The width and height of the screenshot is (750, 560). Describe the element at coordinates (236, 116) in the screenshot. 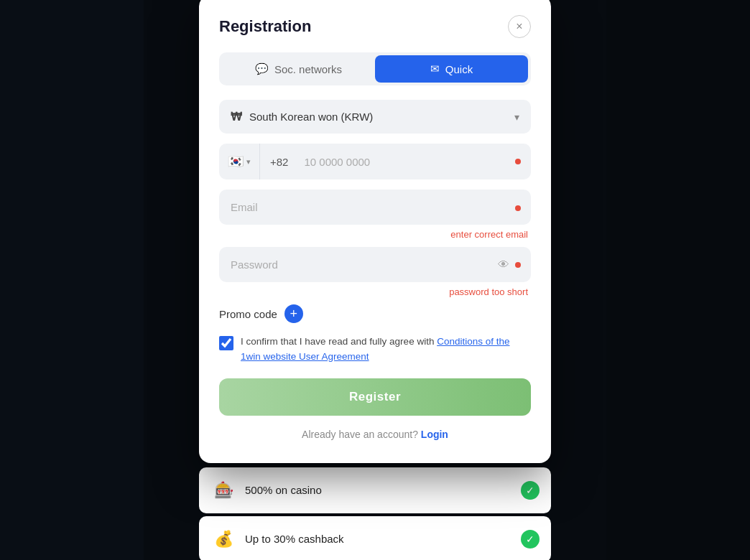

I see `currency-symbol: ₩` at that location.